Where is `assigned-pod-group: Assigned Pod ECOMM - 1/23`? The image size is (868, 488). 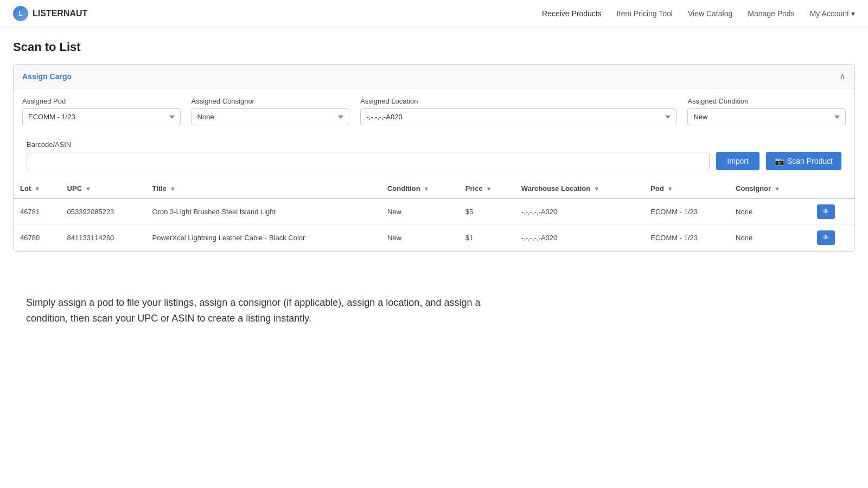
assigned-pod-group: Assigned Pod ECOMM - 1/23 is located at coordinates (101, 111).